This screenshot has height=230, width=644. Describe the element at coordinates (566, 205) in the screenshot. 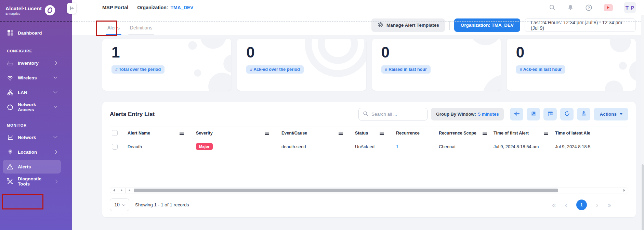

I see `previous-page-button: ‹` at that location.